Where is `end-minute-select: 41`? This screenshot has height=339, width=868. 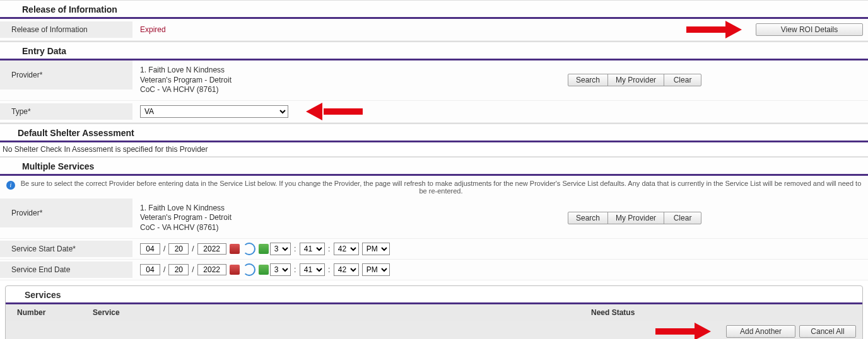
end-minute-select: 41 is located at coordinates (312, 270).